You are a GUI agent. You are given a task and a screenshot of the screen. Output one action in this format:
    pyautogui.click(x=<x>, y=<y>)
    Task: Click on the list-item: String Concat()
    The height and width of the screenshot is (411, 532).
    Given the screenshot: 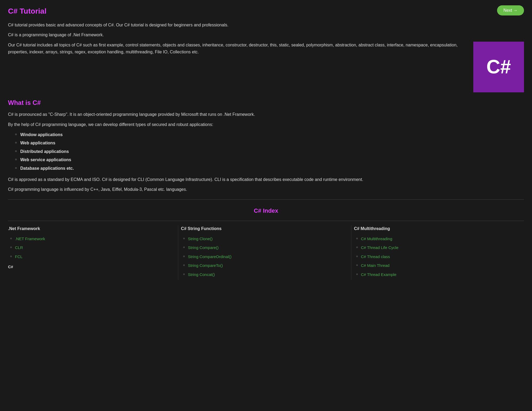 What is the action you would take?
    pyautogui.click(x=266, y=275)
    